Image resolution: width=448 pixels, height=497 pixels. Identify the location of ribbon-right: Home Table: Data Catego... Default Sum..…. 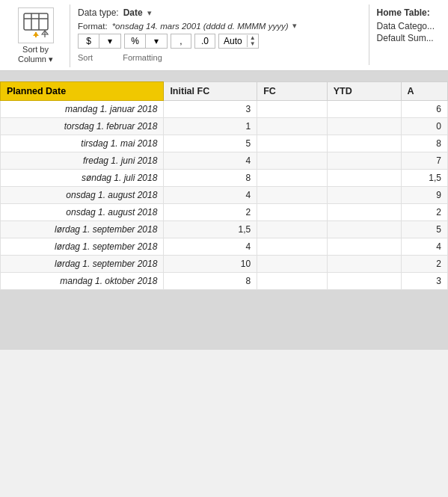
(405, 26).